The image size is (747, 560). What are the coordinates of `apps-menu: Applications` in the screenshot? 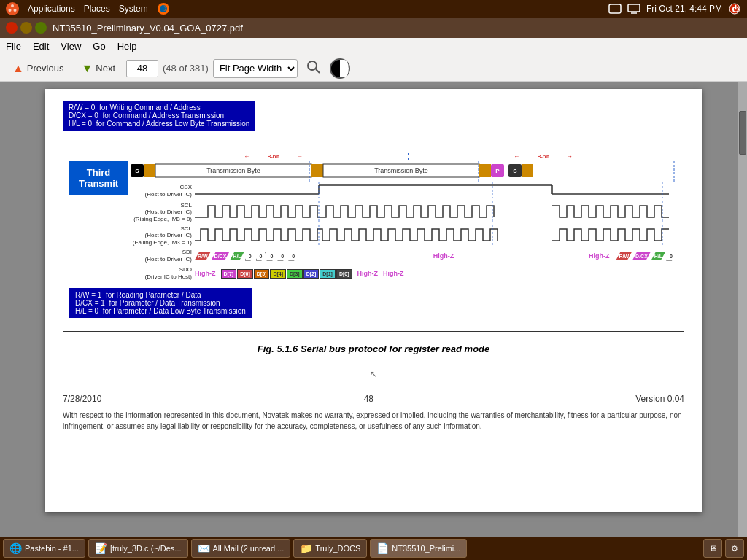 It's located at (51, 9).